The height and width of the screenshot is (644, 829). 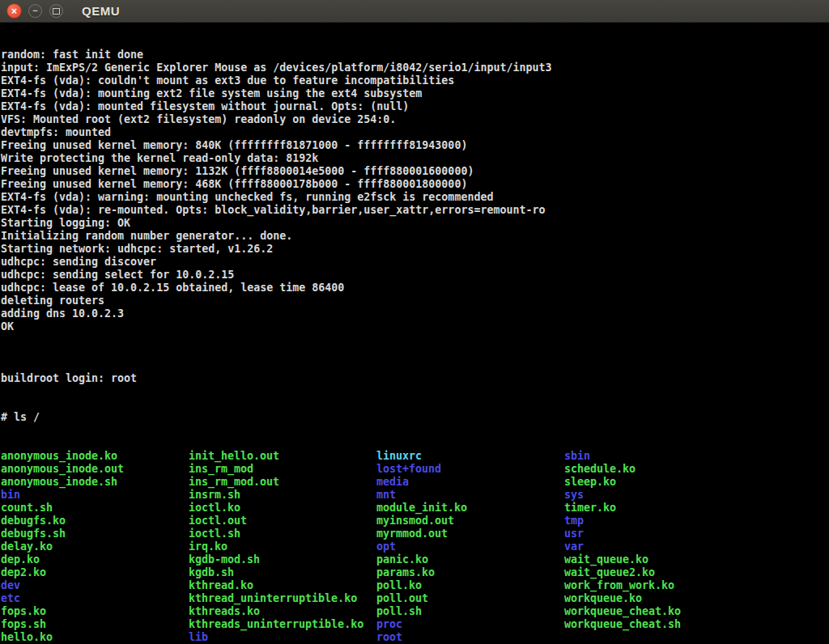 What do you see at coordinates (696, 586) in the screenshot?
I see `file-entry: work_from_work.ko` at bounding box center [696, 586].